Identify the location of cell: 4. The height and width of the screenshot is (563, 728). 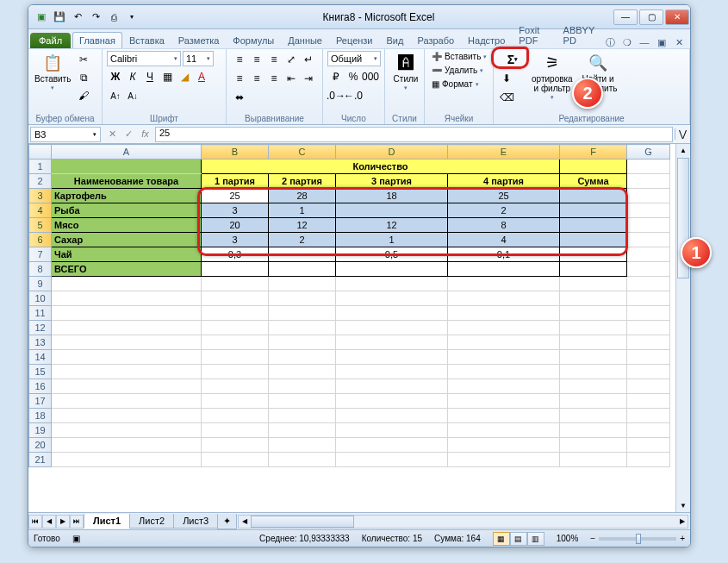
(504, 240).